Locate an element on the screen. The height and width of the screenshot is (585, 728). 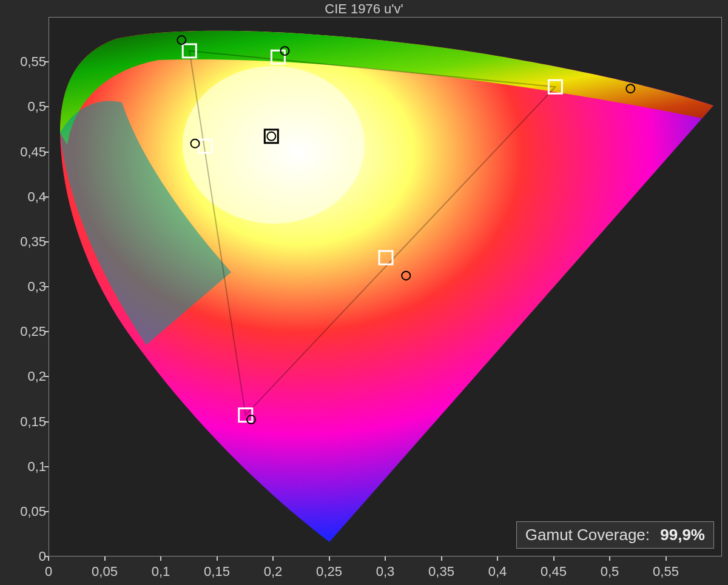
x-tick-label: 0,5 is located at coordinates (610, 572).